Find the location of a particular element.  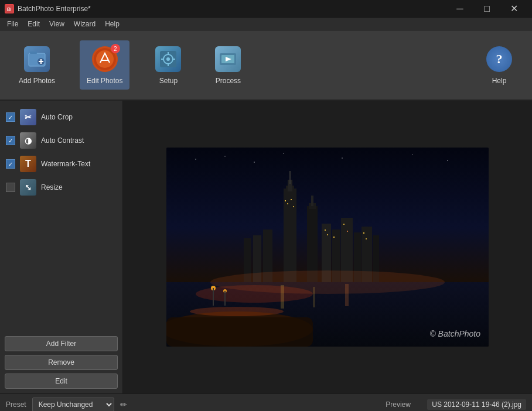

watermark-text: © BatchPhoto is located at coordinates (455, 334).